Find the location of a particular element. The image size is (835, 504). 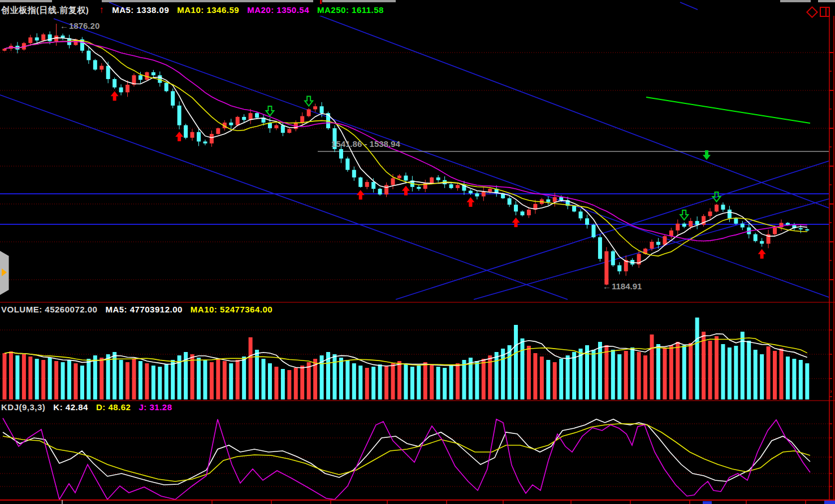

volume-panel-header: VOLUME: 45260072.00MA5: 47703912.00MA10:… is located at coordinates (141, 310).